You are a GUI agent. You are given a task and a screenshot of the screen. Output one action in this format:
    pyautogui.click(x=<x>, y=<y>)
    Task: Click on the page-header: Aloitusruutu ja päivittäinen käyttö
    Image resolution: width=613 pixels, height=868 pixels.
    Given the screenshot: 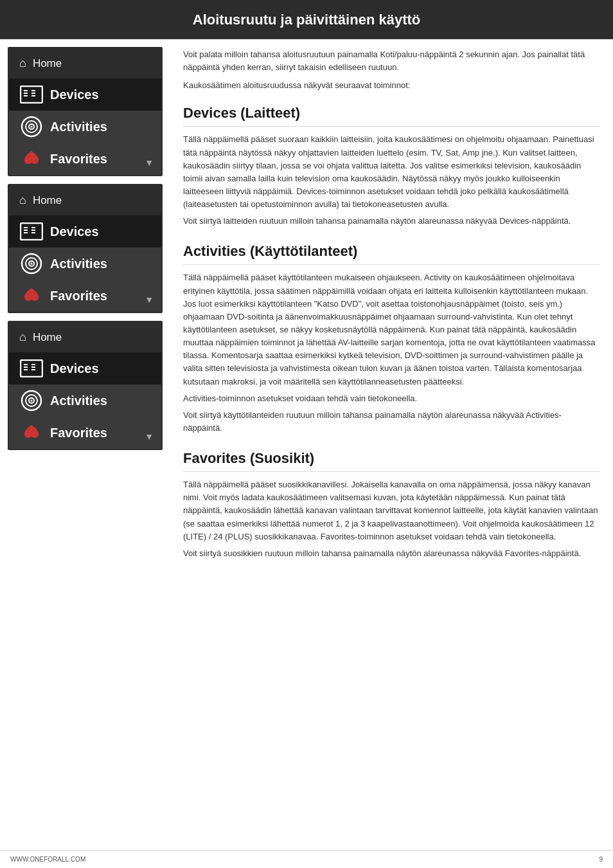 What is the action you would take?
    pyautogui.click(x=306, y=19)
    